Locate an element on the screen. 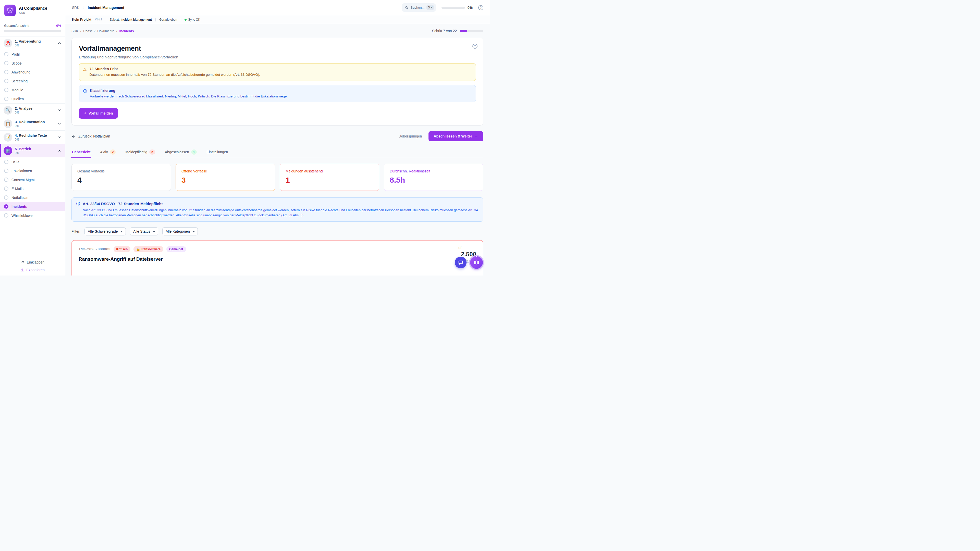 The height and width of the screenshot is (551, 980). sidebar-item-whistleblower: Whistleblower is located at coordinates (33, 215).